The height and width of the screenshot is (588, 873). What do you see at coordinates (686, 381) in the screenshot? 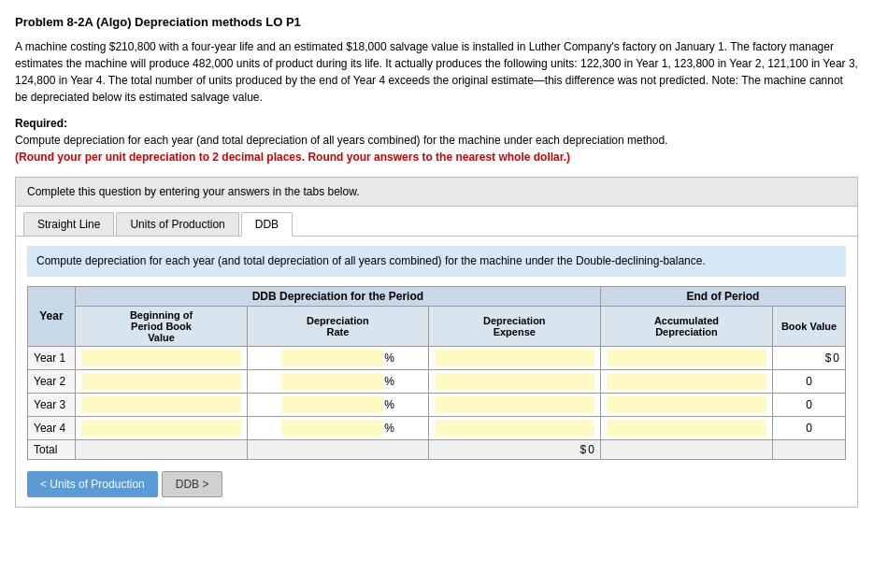
I see `year-2-accum-input` at bounding box center [686, 381].